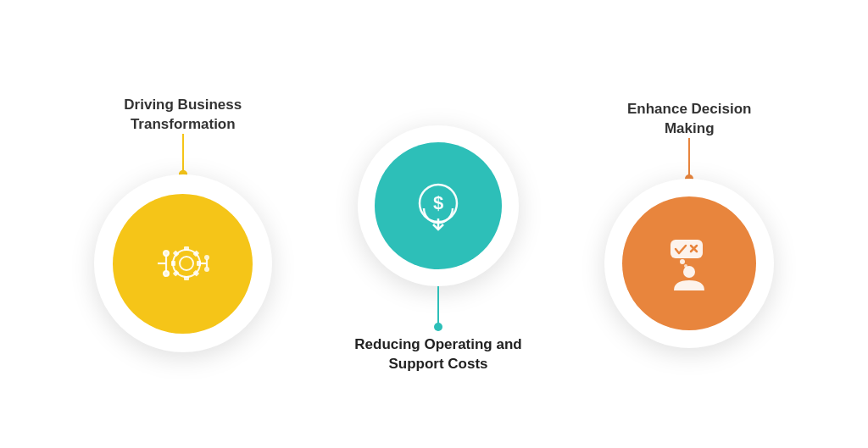  I want to click on center-card: $, so click(438, 206).